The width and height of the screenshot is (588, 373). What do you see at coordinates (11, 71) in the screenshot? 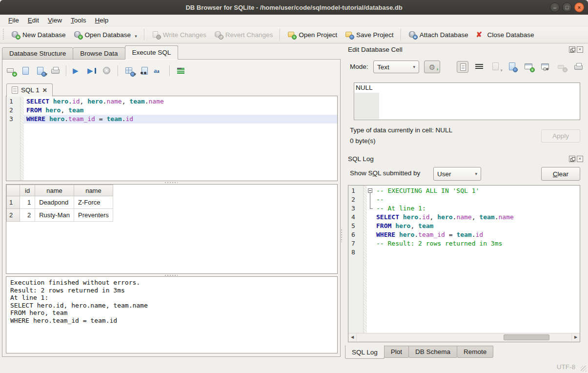
I see `new-sql-tab-icon: +` at bounding box center [11, 71].